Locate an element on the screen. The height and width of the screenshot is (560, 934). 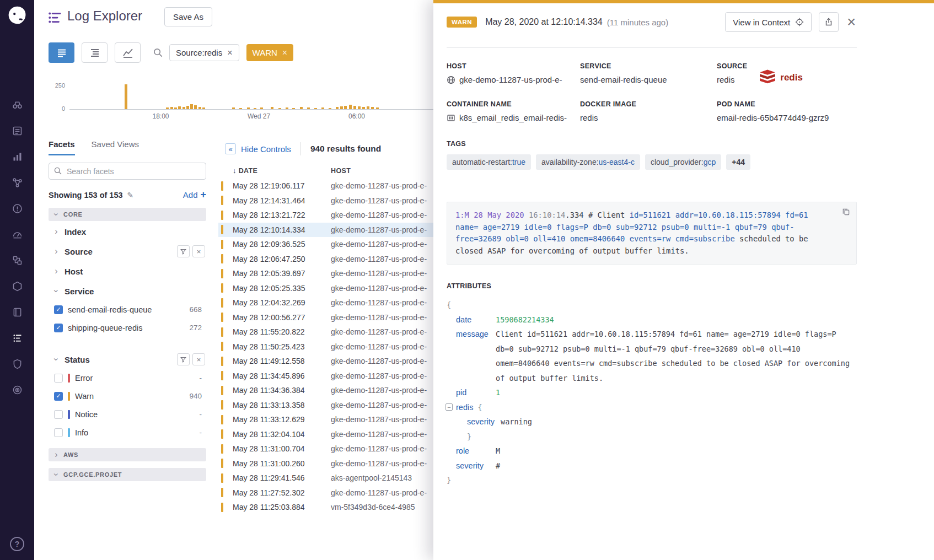
log-row: May 28 11:50:25.423gke-demo-11287-us-pro… is located at coordinates (335, 347).